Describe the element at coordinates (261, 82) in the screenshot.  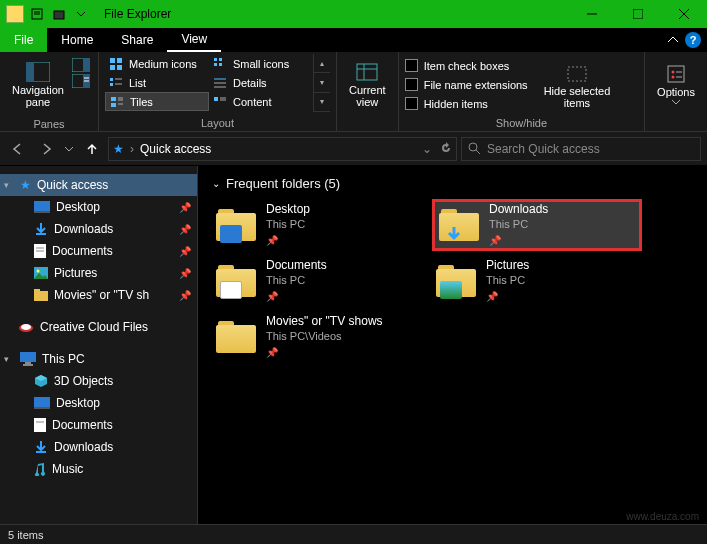
I see `layout-details: Details` at that location.